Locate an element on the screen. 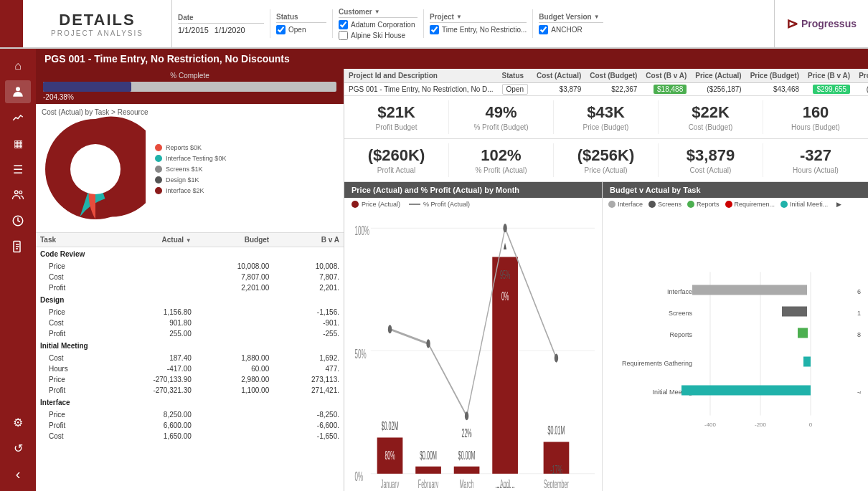  budget-anchor-label: ANCHOR is located at coordinates (567, 30).